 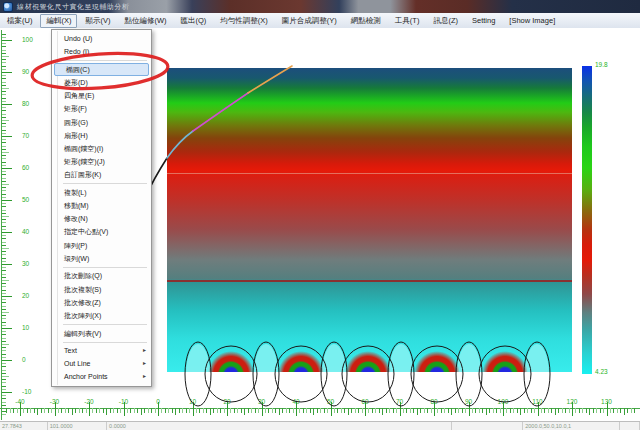 I want to click on menu-item: 移動(M), so click(x=102, y=206).